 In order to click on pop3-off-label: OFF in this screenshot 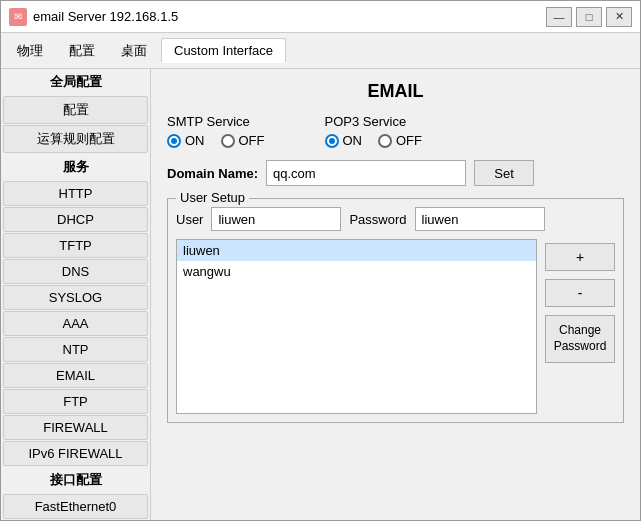, I will do `click(409, 140)`.